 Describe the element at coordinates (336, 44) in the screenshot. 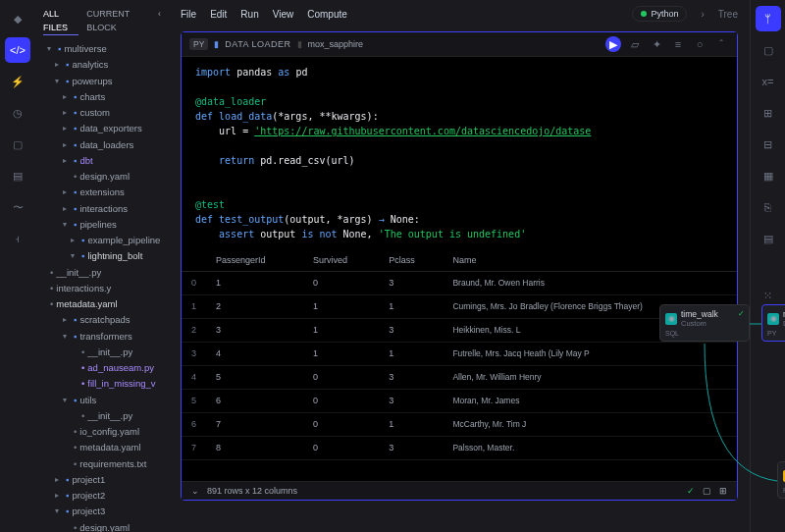

I see `function-name: mox_sapphire` at that location.